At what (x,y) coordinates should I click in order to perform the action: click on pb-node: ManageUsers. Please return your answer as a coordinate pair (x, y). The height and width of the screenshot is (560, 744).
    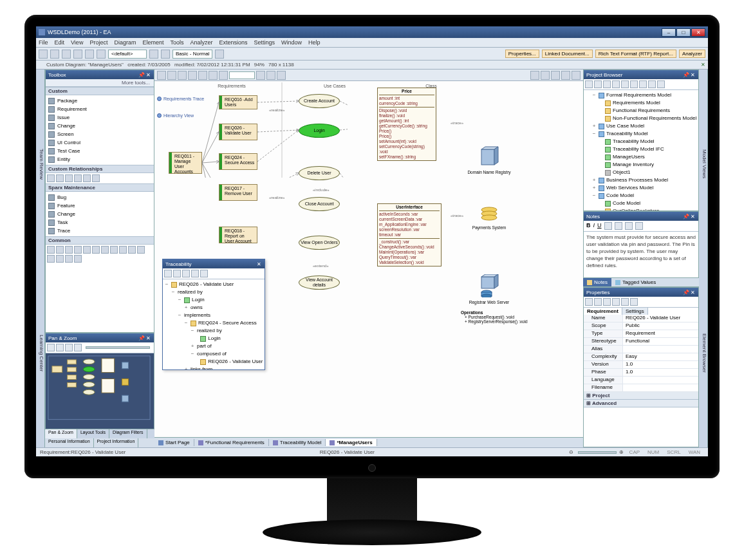
    Looking at the image, I should click on (641, 157).